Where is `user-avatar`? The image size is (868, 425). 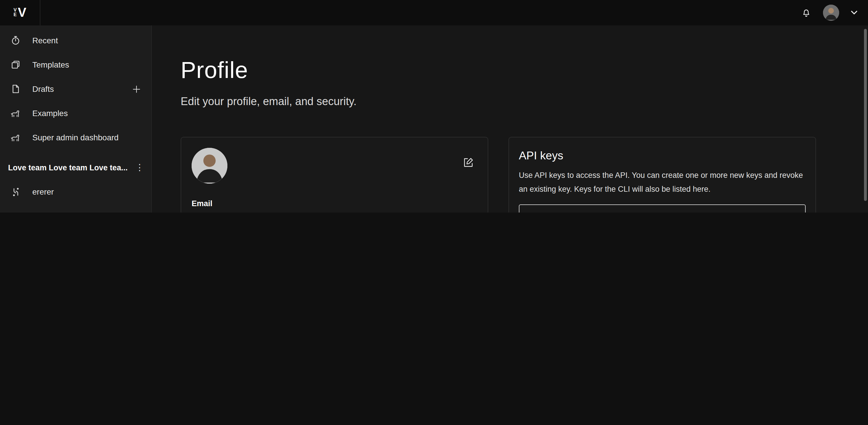
user-avatar is located at coordinates (831, 13).